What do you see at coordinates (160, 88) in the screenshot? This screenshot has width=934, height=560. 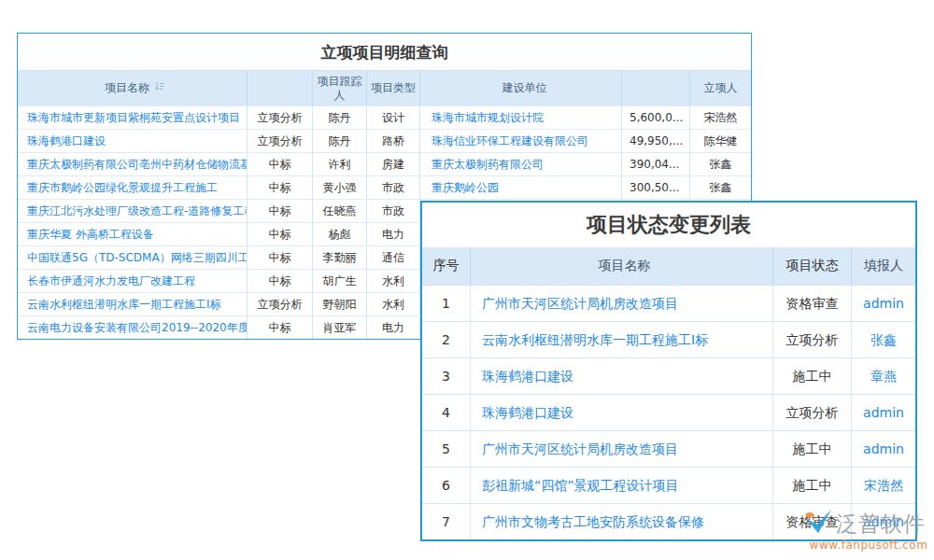 I see `sort-descending-icon` at bounding box center [160, 88].